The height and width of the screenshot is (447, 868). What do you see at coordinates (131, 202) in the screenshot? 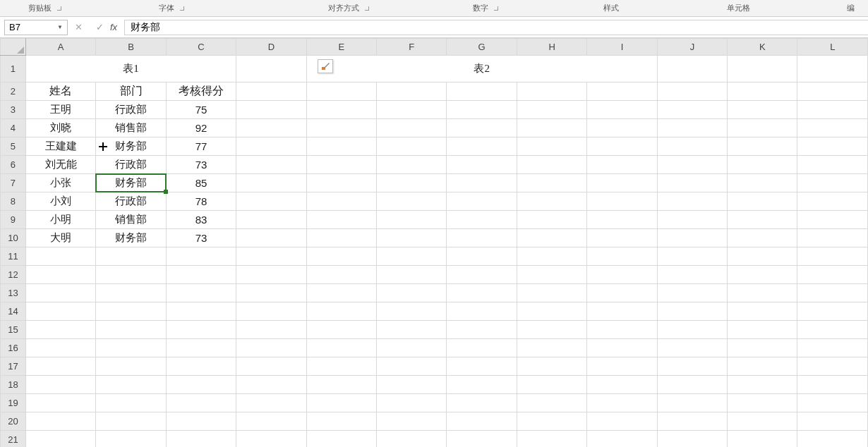
I see `cell: 行政部` at bounding box center [131, 202].